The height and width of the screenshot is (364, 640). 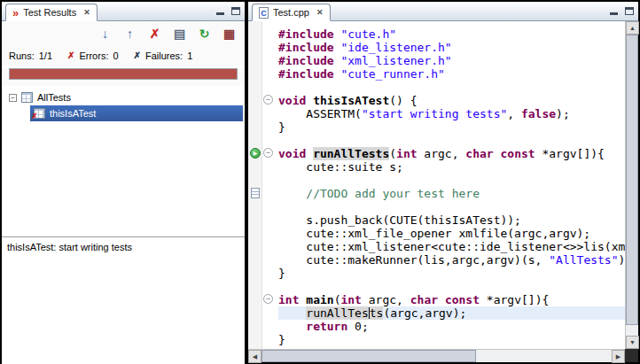 I want to click on failures-icon: ✗, so click(x=137, y=56).